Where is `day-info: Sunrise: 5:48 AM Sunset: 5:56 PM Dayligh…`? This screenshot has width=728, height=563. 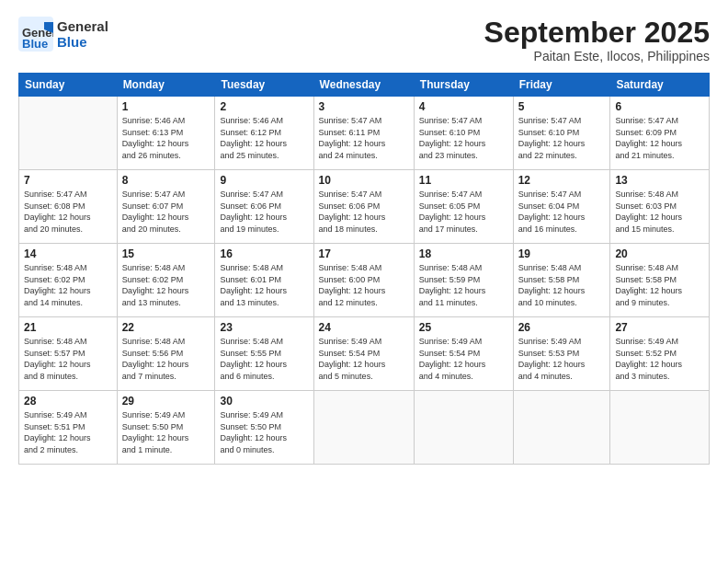 day-info: Sunrise: 5:48 AM Sunset: 5:56 PM Dayligh… is located at coordinates (166, 359).